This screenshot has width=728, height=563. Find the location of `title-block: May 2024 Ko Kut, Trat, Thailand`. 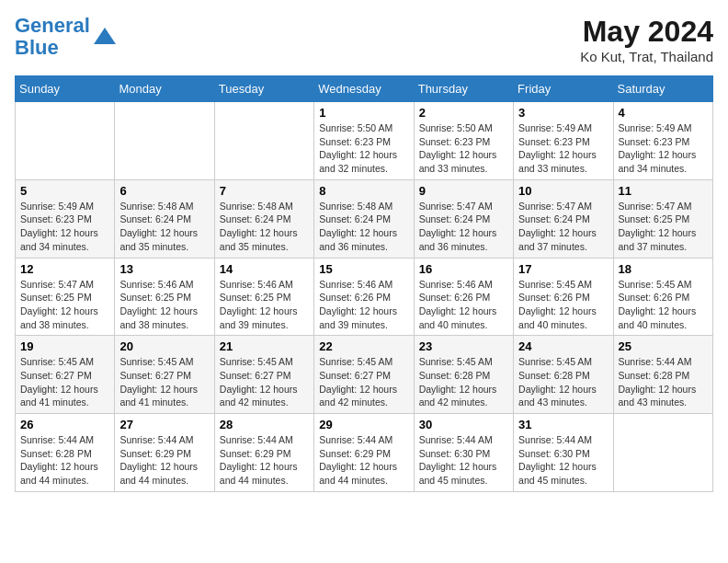

title-block: May 2024 Ko Kut, Trat, Thailand is located at coordinates (647, 40).